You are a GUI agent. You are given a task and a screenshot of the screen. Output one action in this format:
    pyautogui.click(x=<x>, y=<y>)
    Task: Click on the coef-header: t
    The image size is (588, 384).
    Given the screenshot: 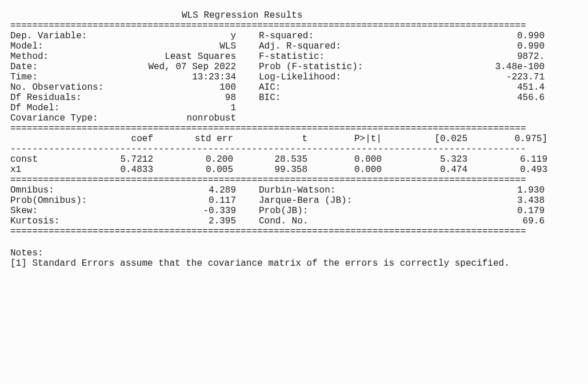 What is the action you would take?
    pyautogui.click(x=270, y=139)
    